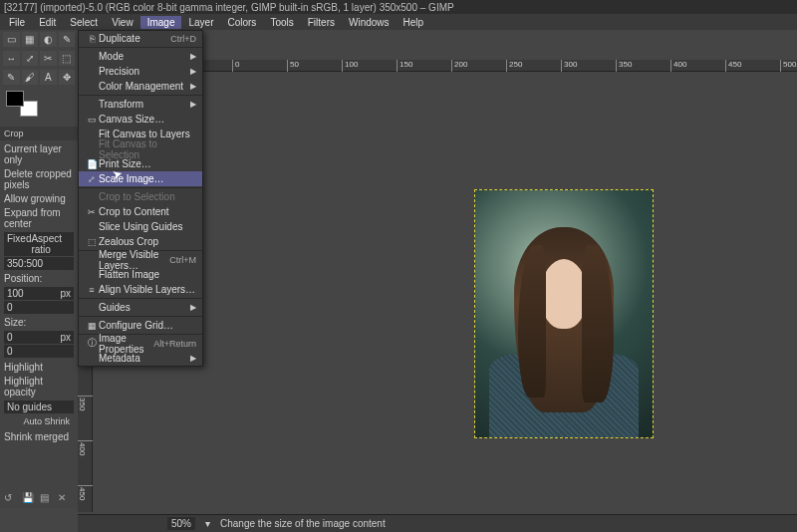 This screenshot has width=797, height=532. What do you see at coordinates (84, 22) in the screenshot?
I see `menu-select: Select` at bounding box center [84, 22].